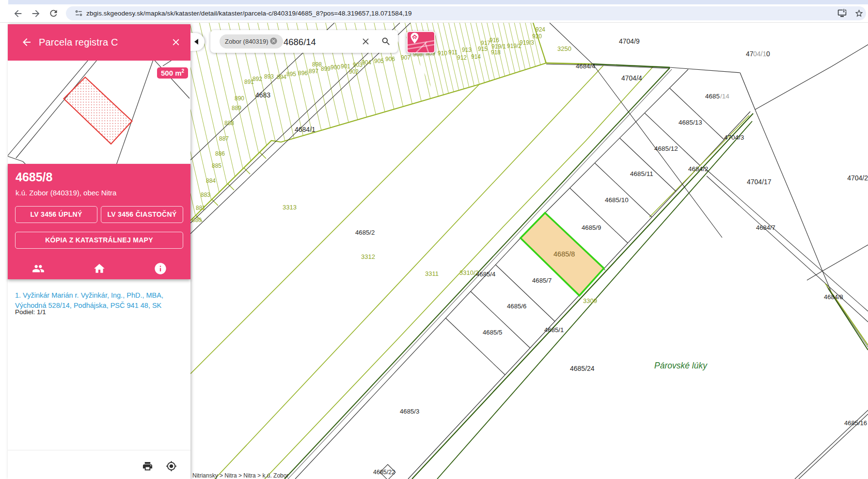 The image size is (868, 479). Describe the element at coordinates (540, 30) in the screenshot. I see `svg-text: 924` at that location.